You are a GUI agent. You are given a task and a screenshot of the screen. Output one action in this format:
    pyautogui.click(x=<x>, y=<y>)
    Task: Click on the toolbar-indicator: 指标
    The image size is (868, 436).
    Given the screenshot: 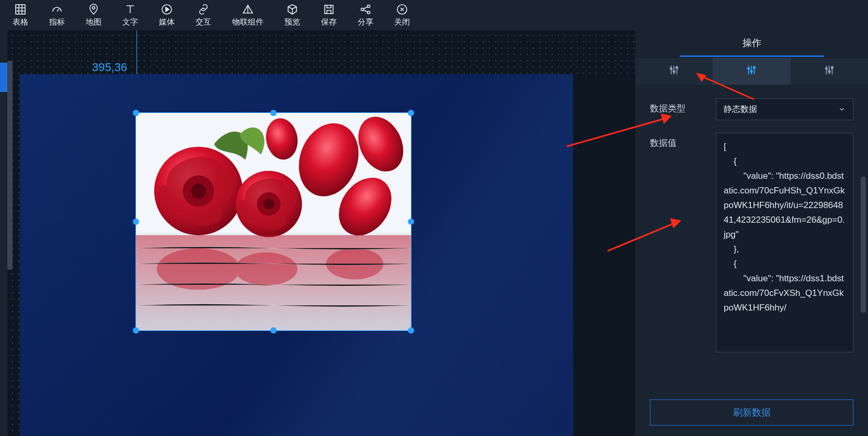 What is the action you would take?
    pyautogui.click(x=57, y=16)
    